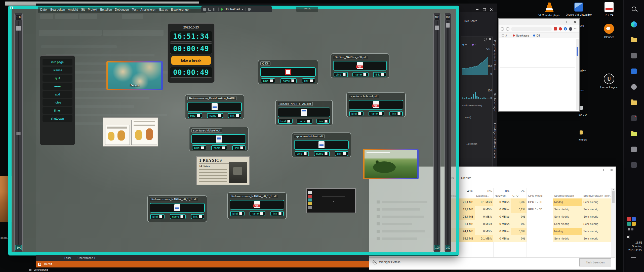 This screenshot has height=272, width=644. What do you see at coordinates (249, 9) in the screenshot?
I see `camera-tool-icon` at bounding box center [249, 9].